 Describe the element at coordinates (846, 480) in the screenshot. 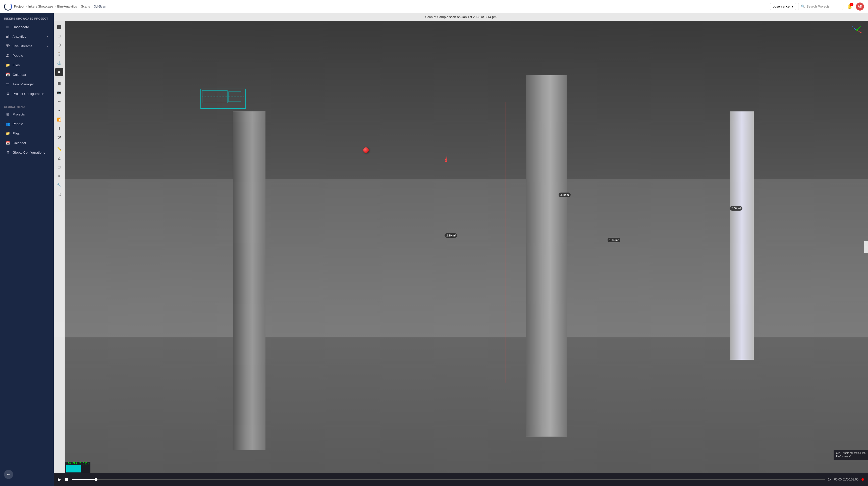

I see `playback-time: 00:00:01/00:03:00` at that location.